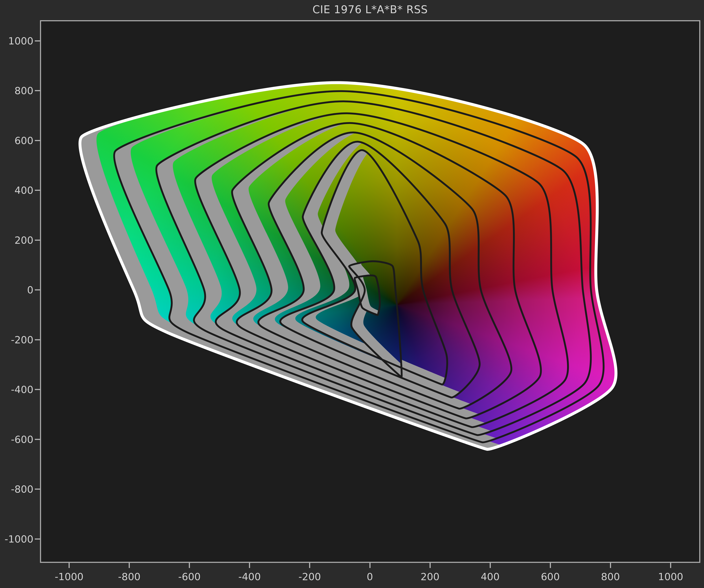  I want to click on y-axis-tick-label: -1000, so click(17, 539).